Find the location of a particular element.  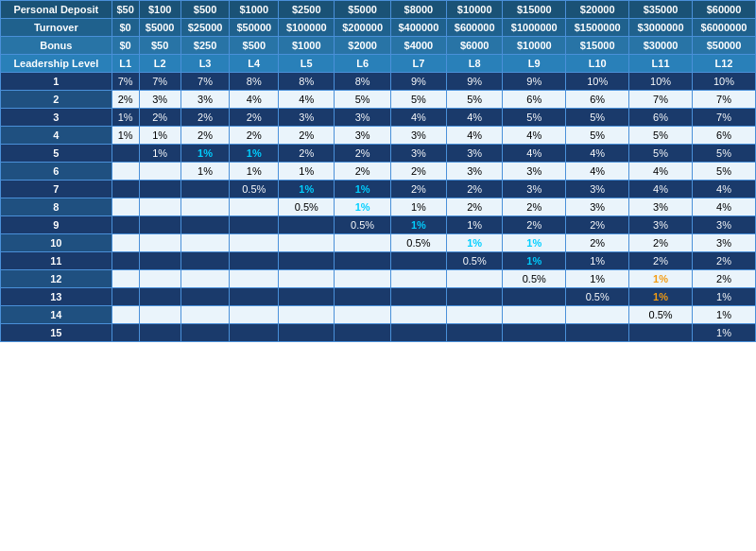

col-50: $50 is located at coordinates (125, 9).